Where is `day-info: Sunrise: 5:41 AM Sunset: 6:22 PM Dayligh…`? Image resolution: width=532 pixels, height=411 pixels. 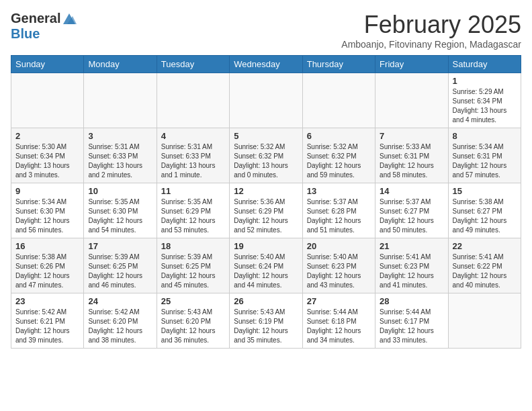
day-info: Sunrise: 5:41 AM Sunset: 6:22 PM Dayligh… is located at coordinates (485, 271).